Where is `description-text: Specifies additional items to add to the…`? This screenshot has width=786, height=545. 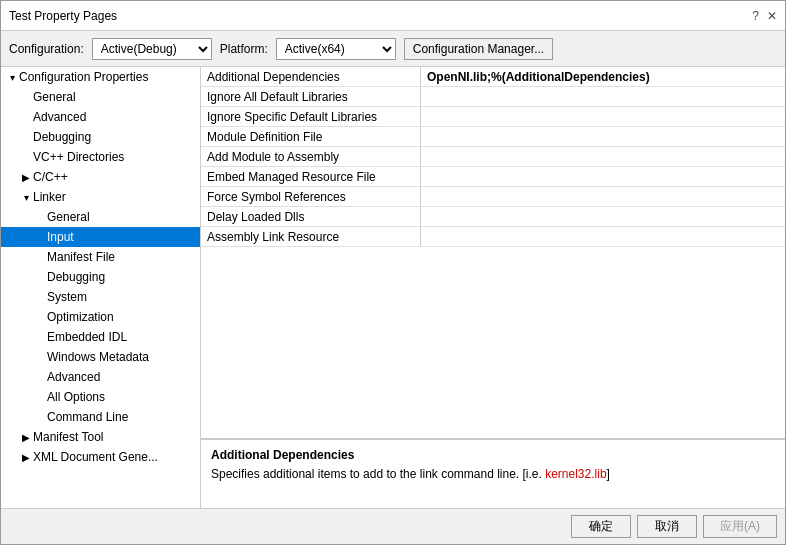
description-text: Specifies additional items to add to the… is located at coordinates (493, 474).